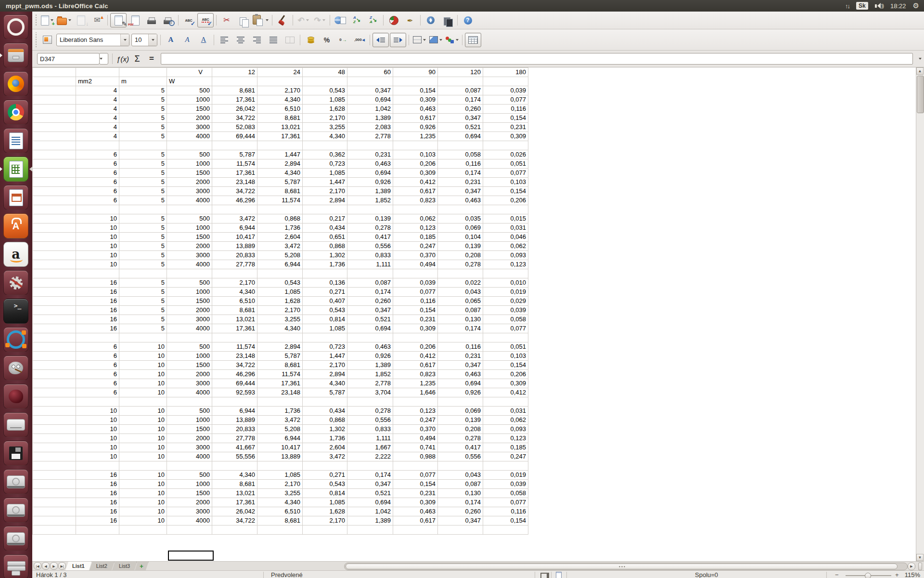  I want to click on cell: 0,651, so click(325, 237).